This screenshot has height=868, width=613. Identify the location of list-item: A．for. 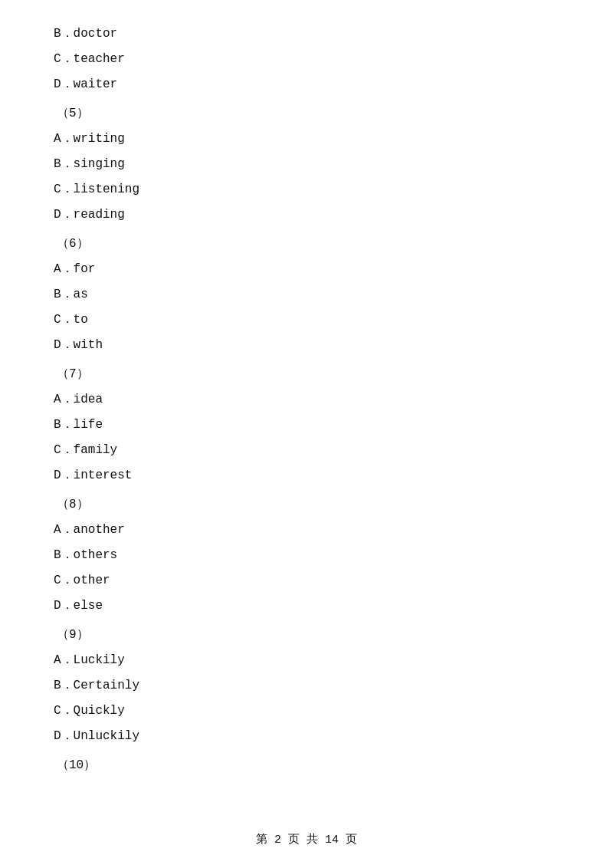
(306, 270).